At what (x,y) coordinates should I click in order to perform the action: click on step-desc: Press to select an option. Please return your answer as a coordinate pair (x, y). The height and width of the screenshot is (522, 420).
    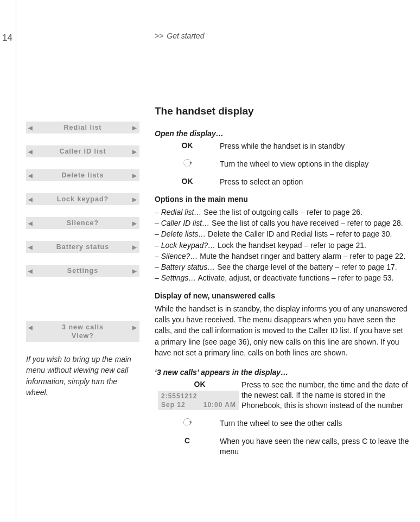
    Looking at the image, I should click on (315, 182).